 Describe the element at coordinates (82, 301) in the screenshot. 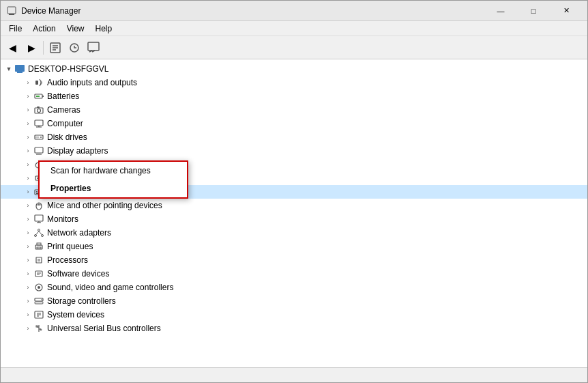

I see `label-storage: Storage controllers` at that location.